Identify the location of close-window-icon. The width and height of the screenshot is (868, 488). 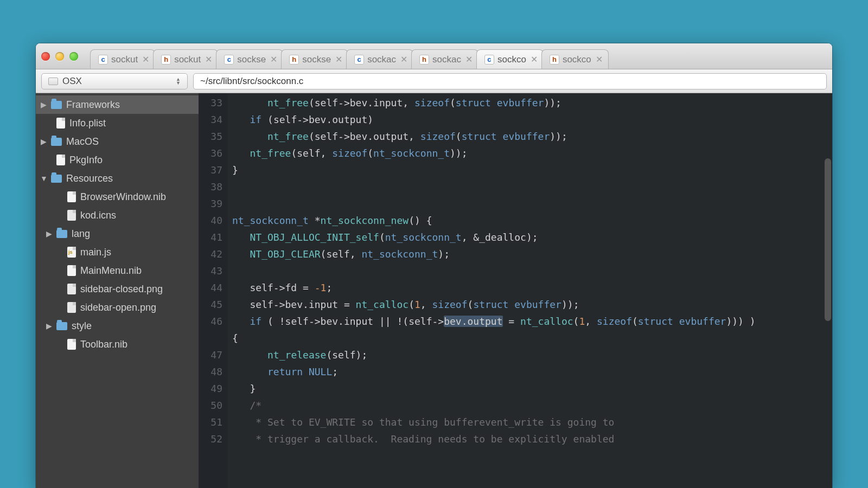
(46, 56).